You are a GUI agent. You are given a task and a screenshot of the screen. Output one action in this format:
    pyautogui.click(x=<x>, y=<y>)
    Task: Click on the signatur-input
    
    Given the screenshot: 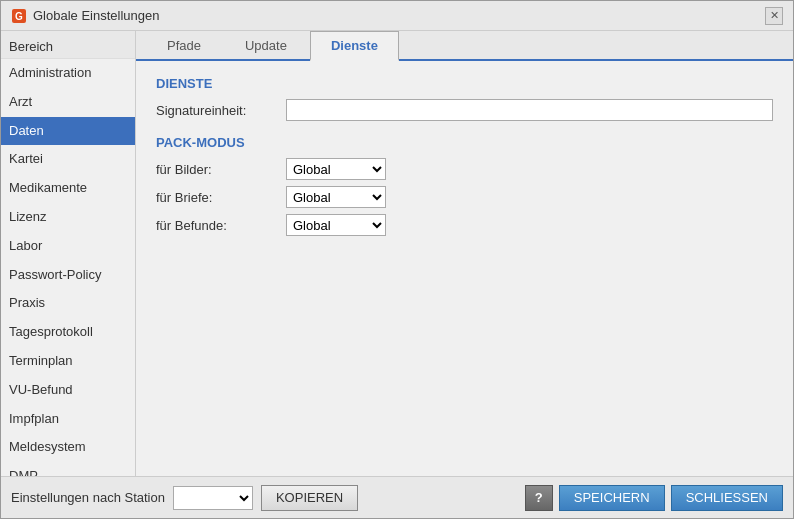 What is the action you would take?
    pyautogui.click(x=530, y=110)
    